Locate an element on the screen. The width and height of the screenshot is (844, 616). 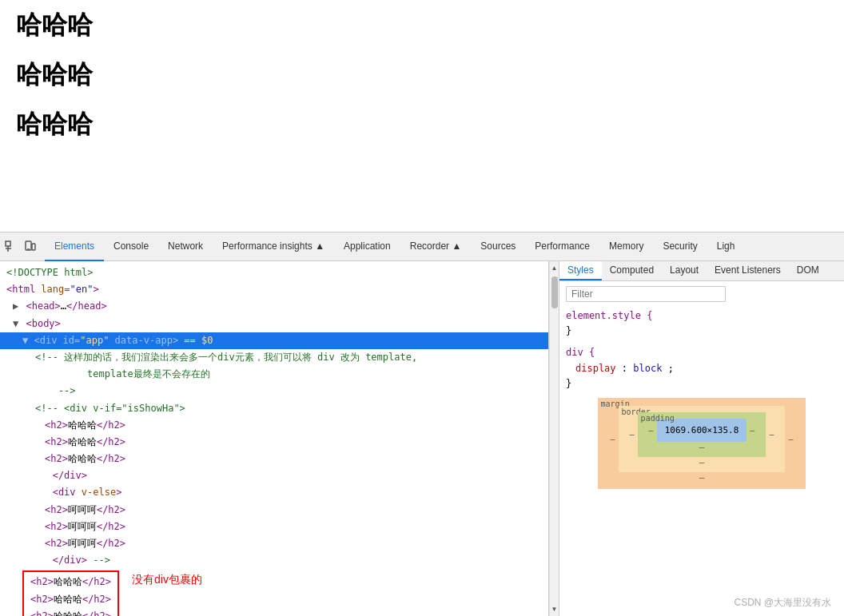
box-padding: padding – 1069.600×135 is located at coordinates (702, 435).